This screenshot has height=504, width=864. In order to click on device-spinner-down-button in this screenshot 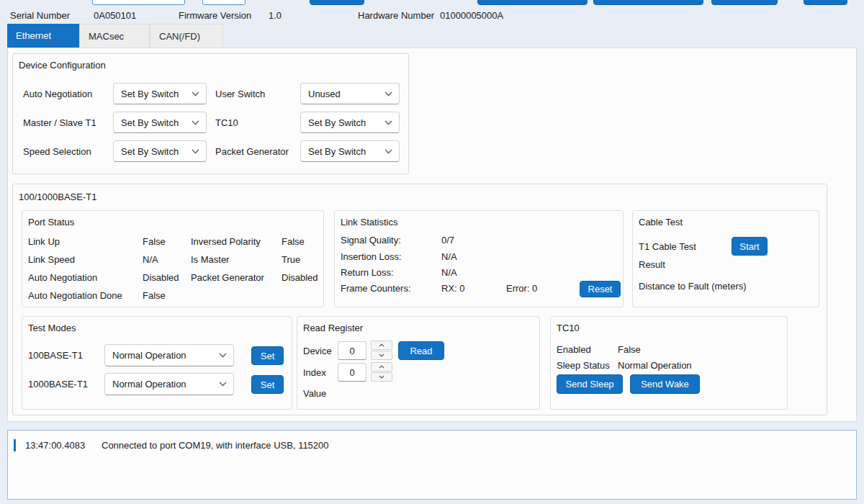, I will do `click(382, 356)`.